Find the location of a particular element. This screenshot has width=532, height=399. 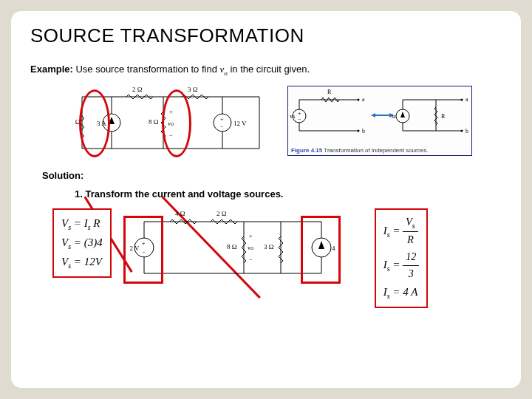

reference-figure: R a + − vs b a is is located at coordinates (380, 121).